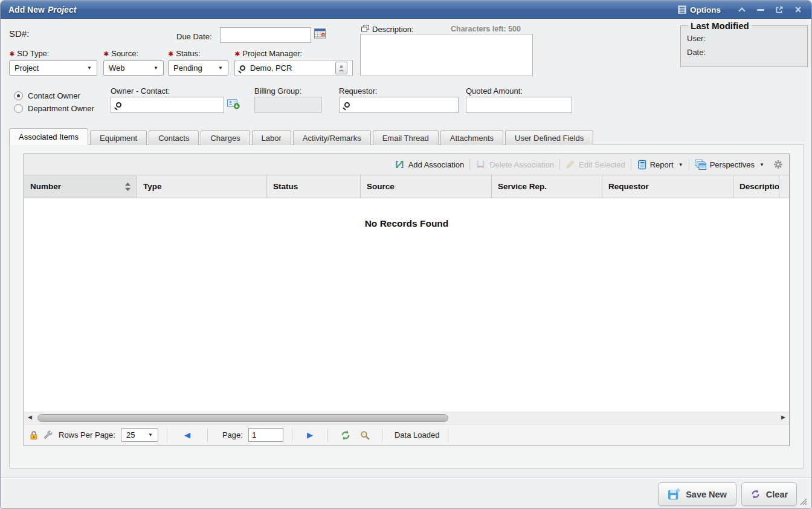  Describe the element at coordinates (48, 435) in the screenshot. I see `grid-tools-button` at that location.